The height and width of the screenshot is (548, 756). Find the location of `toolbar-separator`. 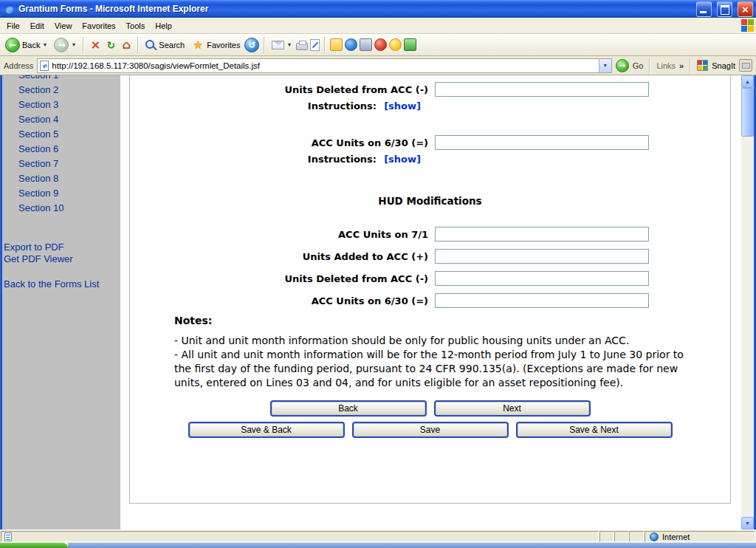

toolbar-separator is located at coordinates (83, 45).